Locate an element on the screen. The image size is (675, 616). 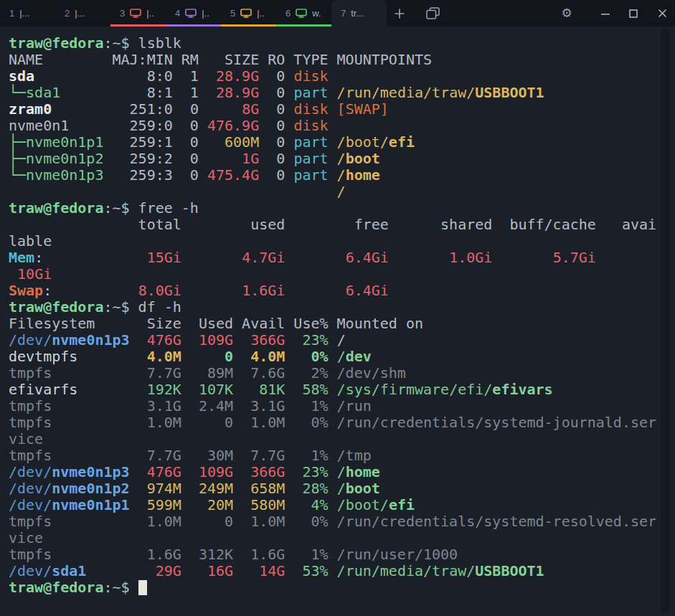
minimize-icon is located at coordinates (605, 14).